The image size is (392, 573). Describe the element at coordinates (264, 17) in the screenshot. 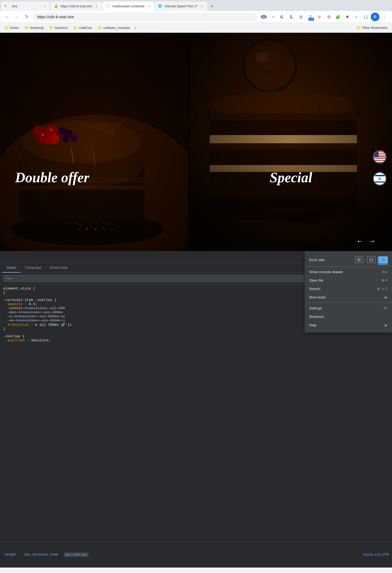

I see `php-icon: php` at that location.